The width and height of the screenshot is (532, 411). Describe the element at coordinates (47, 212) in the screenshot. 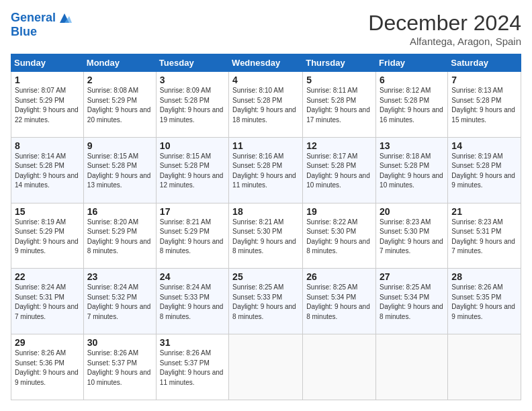

I see `day-number: 15` at that location.